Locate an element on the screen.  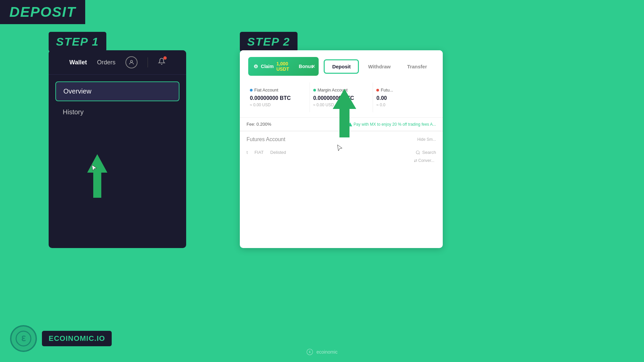
futures-balance-partial: 0.00 is located at coordinates (405, 98).